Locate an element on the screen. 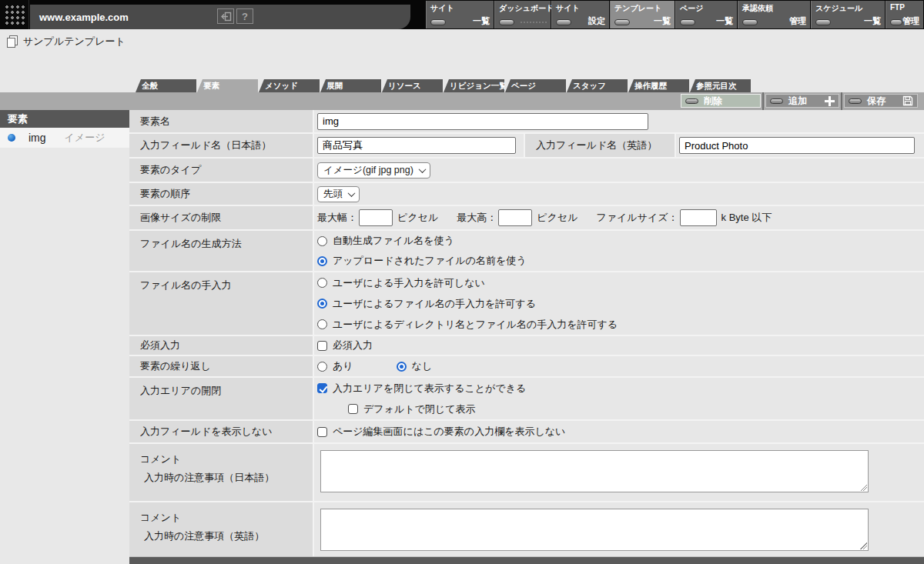 The height and width of the screenshot is (564, 924). radio-filename-auto is located at coordinates (322, 242).